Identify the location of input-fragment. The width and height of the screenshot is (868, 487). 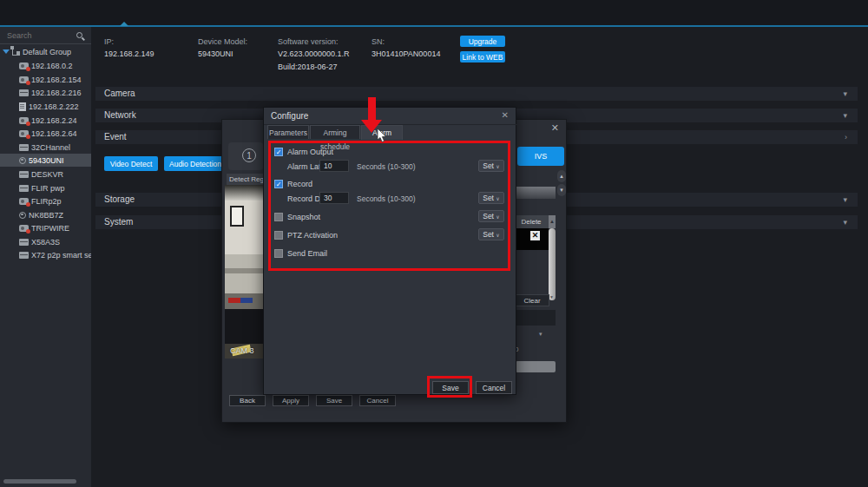
(535, 318).